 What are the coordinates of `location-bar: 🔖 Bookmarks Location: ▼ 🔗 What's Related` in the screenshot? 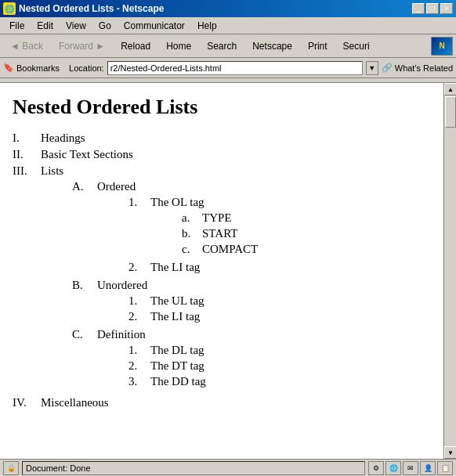 It's located at (228, 68).